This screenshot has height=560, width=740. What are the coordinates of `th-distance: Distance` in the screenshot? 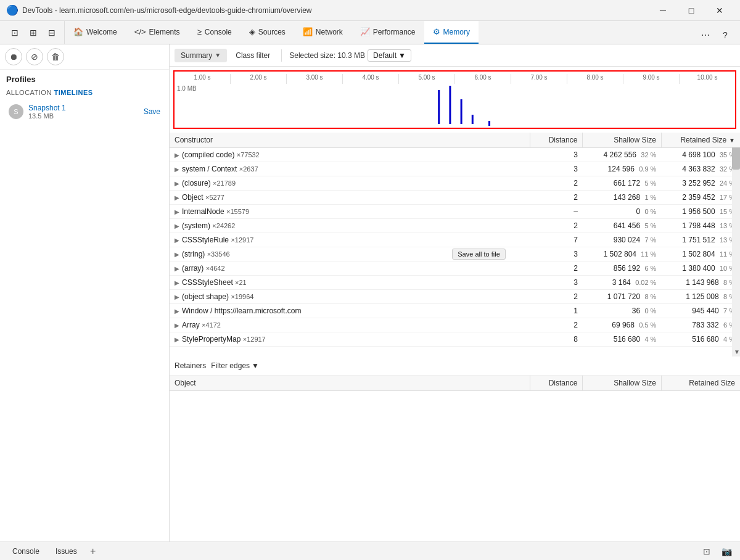 It's located at (556, 141).